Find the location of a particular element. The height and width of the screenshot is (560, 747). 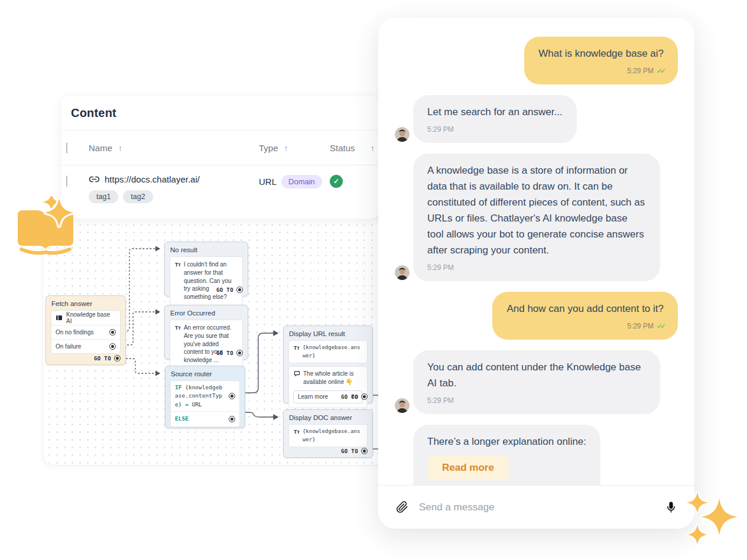

row-checkbox is located at coordinates (67, 181).